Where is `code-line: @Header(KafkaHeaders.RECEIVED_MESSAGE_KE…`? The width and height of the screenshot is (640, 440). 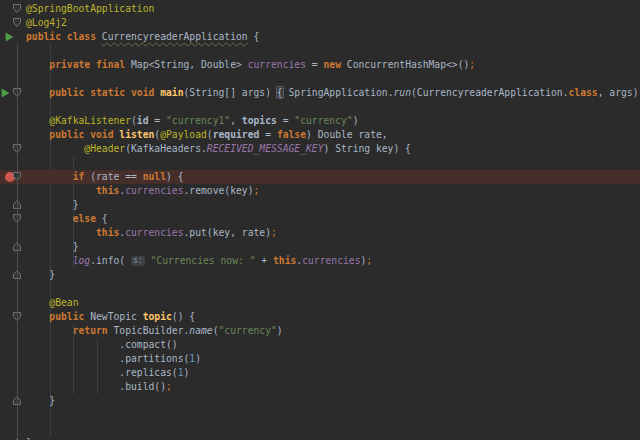
code-line: @Header(KafkaHeaders.RECEIVED_MESSAGE_KE… is located at coordinates (320, 149).